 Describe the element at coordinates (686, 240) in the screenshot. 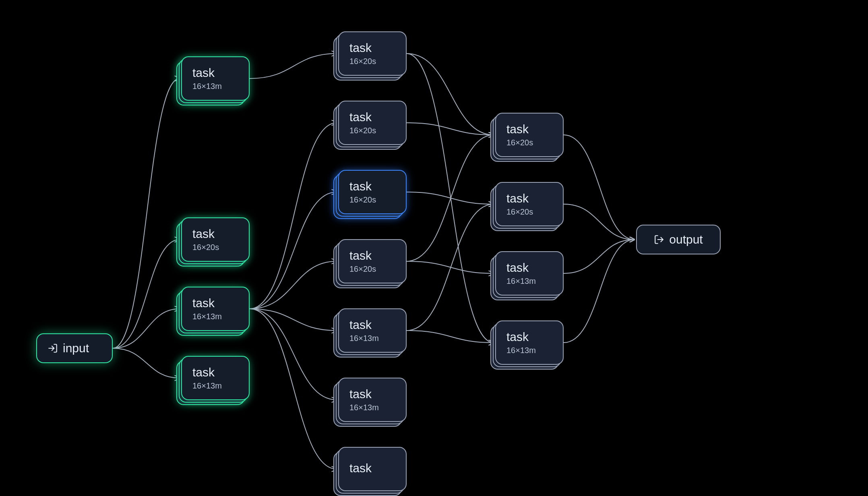

I see `output-label: output` at that location.